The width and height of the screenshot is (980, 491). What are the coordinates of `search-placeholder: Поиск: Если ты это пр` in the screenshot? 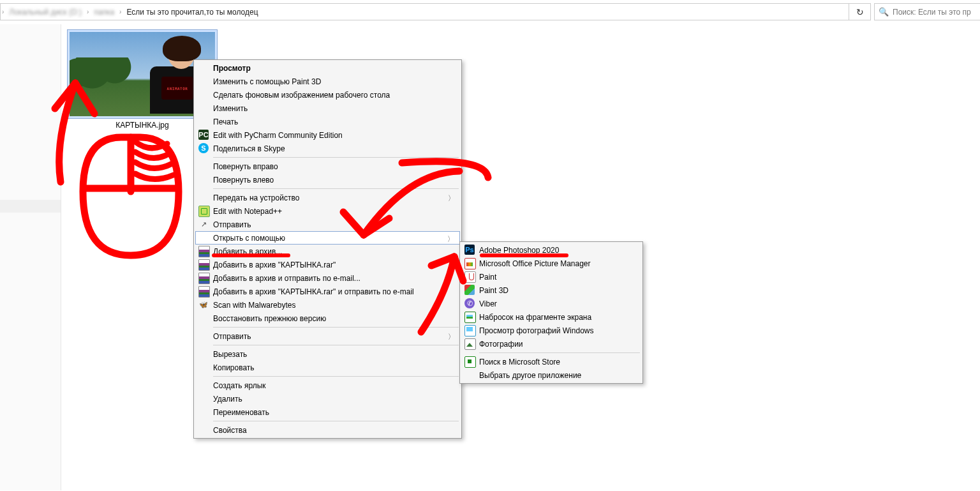 It's located at (932, 12).